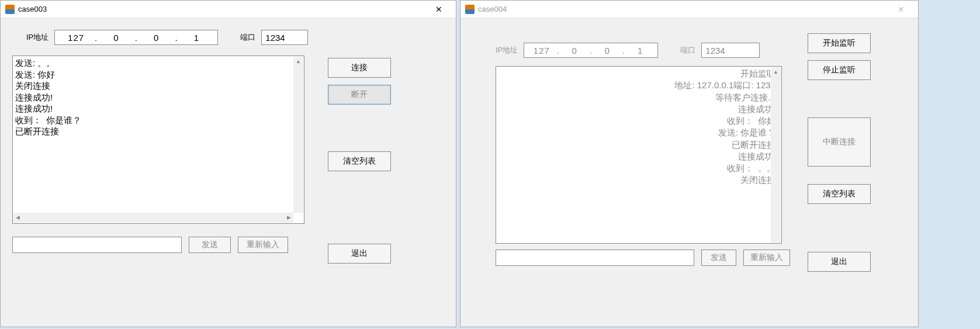 This screenshot has width=980, height=329. Describe the element at coordinates (228, 9) in the screenshot. I see `titlebar-left: case003 ✕` at that location.